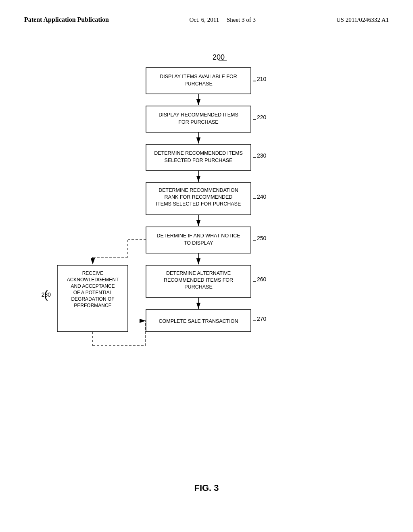 This screenshot has height=532, width=413. What do you see at coordinates (241, 20) in the screenshot?
I see `header-sheet: Sheet 3 of 3` at bounding box center [241, 20].